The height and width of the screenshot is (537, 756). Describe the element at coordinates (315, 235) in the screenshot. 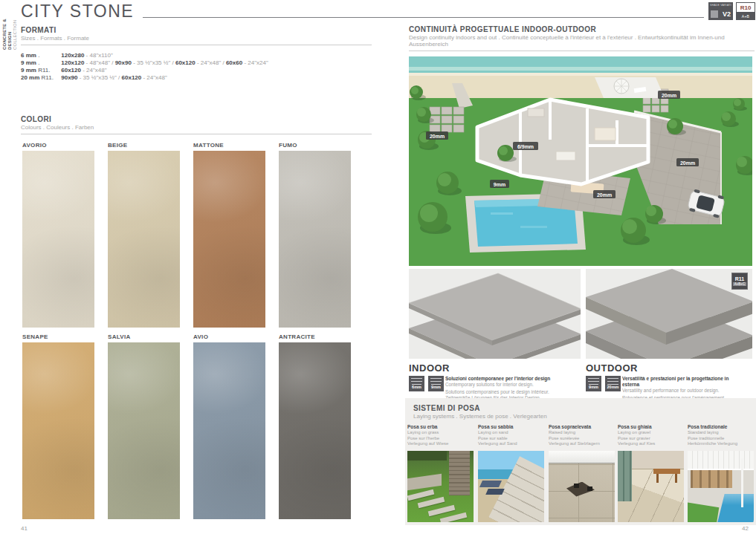

I see `swatch-fumo: FUMO` at that location.